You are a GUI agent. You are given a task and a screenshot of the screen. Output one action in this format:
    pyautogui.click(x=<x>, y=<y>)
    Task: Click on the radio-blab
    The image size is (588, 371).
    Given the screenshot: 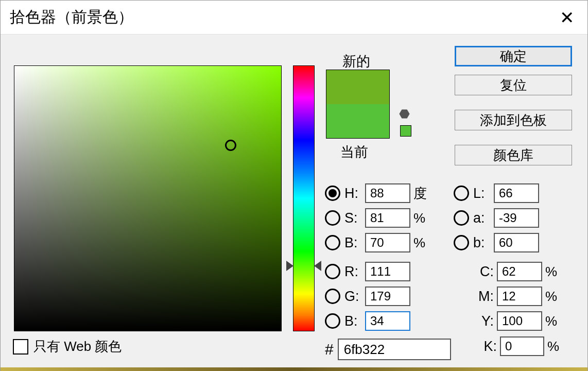 What is the action you would take?
    pyautogui.click(x=461, y=243)
    